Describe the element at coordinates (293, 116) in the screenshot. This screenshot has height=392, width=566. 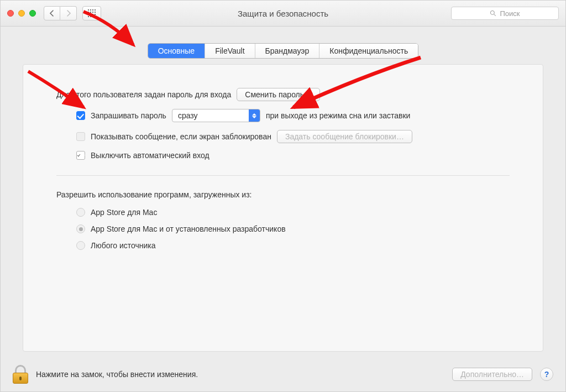
I see `require-password-row: Запрашивать пароль сразу при выходе из р…` at that location.